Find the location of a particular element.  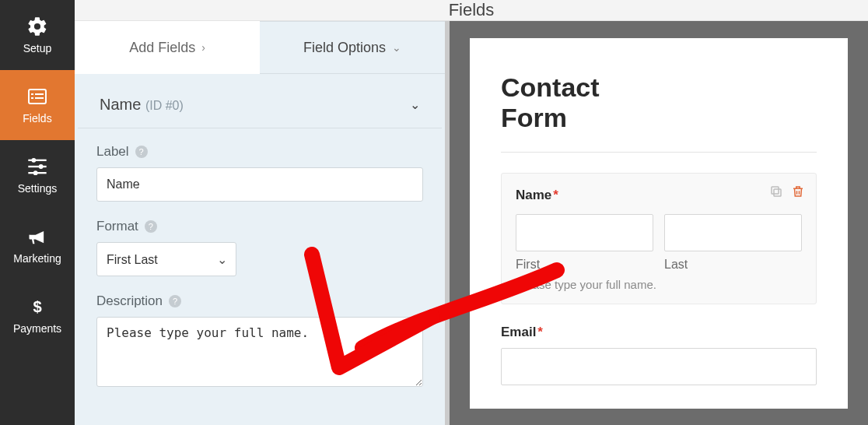

tab-add-fields: Add Fields › is located at coordinates (167, 47).